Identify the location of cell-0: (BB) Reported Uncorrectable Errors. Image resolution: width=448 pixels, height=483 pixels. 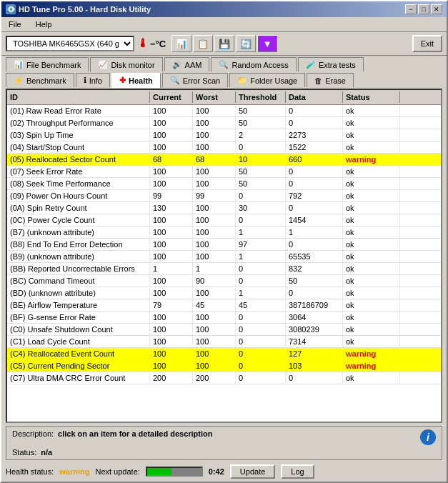
(79, 269).